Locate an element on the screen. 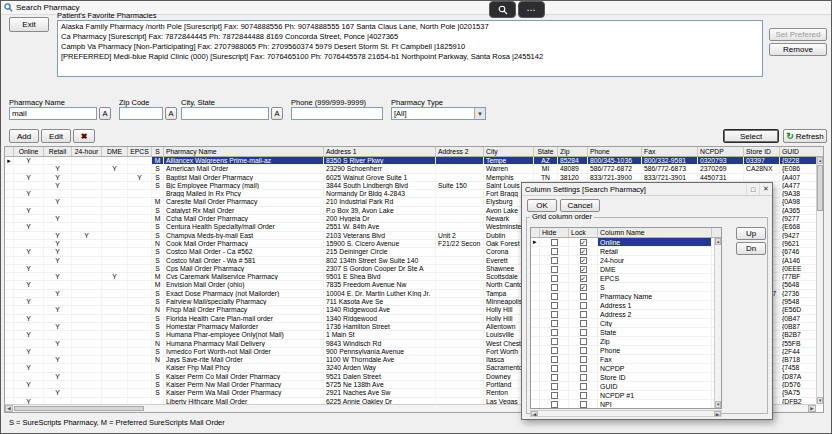  zip-alpha-button: A is located at coordinates (171, 114).